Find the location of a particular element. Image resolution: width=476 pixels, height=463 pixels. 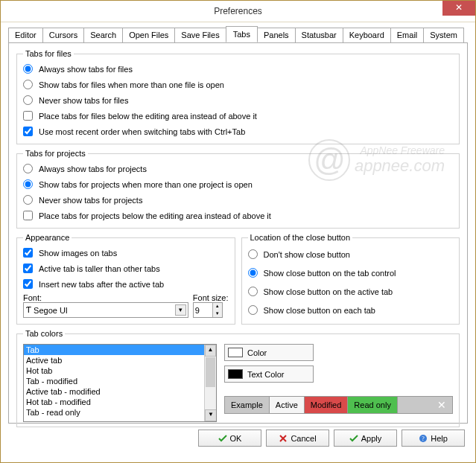

fontsize-input is located at coordinates (203, 310).